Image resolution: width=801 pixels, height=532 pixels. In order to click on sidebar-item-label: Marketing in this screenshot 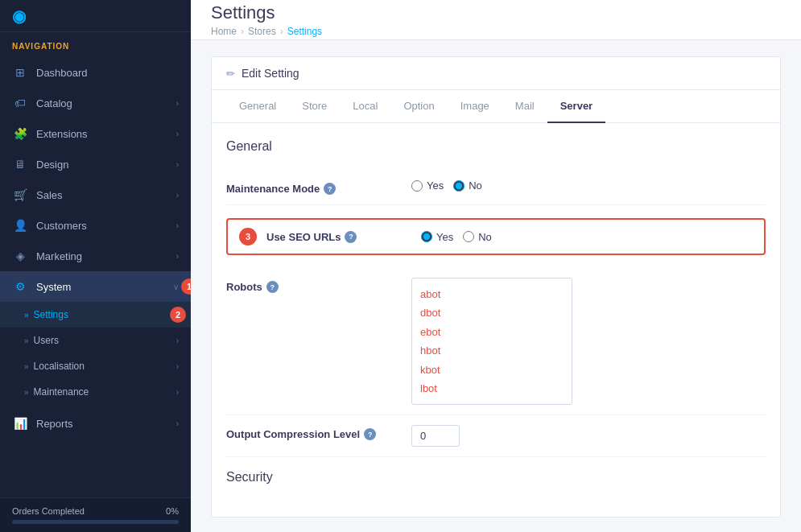, I will do `click(106, 256)`.